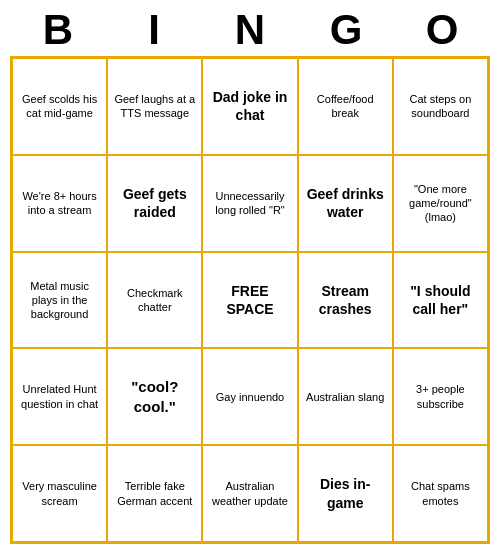 The width and height of the screenshot is (500, 544). What do you see at coordinates (346, 106) in the screenshot?
I see `bingo-cell: Coffee/food break` at bounding box center [346, 106].